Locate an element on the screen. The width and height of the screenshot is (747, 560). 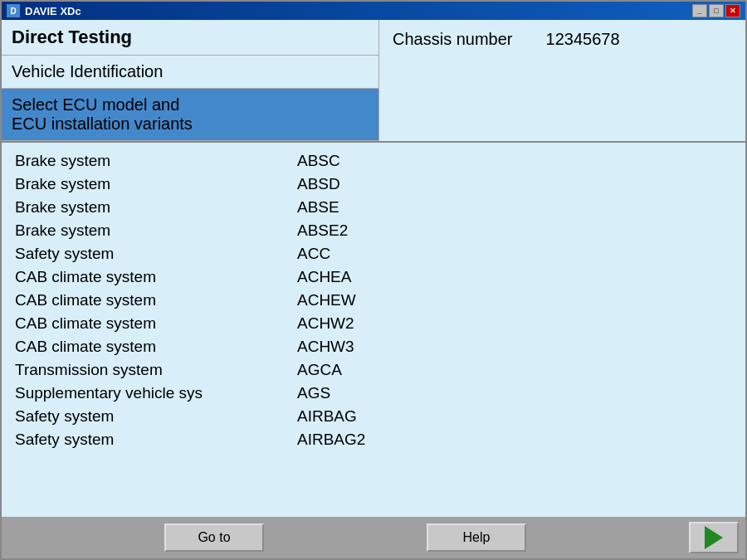
list-item: Brake systemABSE is located at coordinates (374, 207).